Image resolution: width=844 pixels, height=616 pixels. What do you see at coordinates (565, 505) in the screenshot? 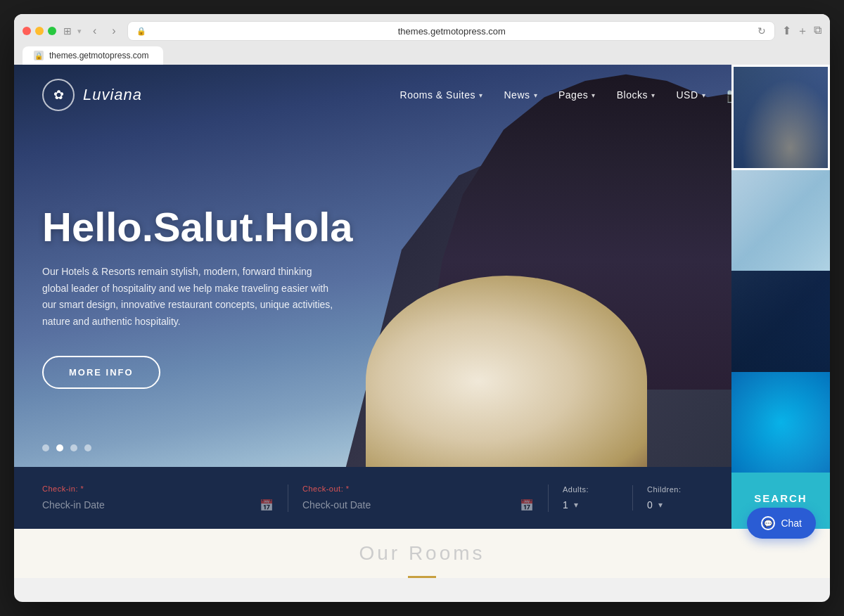
I see `adults-select: 1 2 3 4` at bounding box center [565, 505].